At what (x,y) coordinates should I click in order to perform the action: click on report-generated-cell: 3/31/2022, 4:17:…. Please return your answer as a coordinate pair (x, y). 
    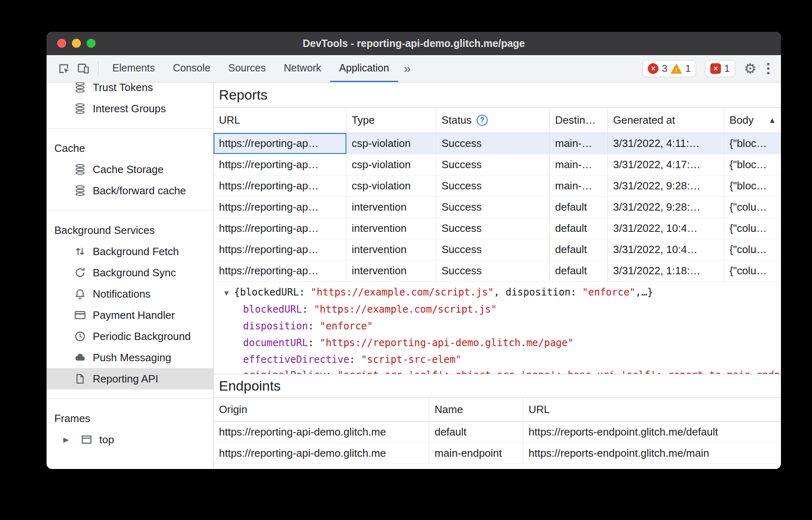
    Looking at the image, I should click on (666, 165).